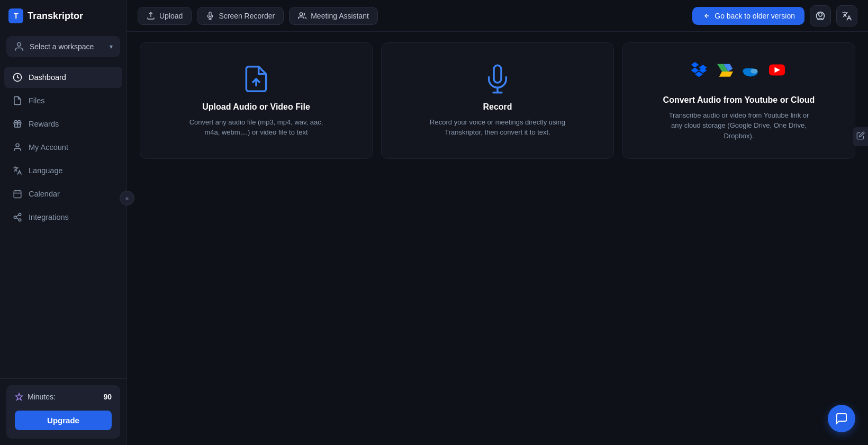  I want to click on onedrive-icon, so click(751, 70).